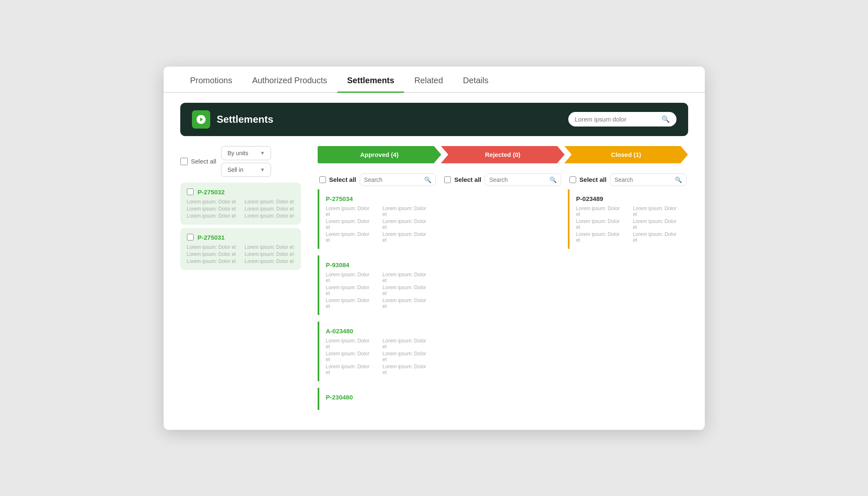 This screenshot has height=496, width=868. What do you see at coordinates (666, 119) in the screenshot?
I see `header-search-icon: 🔍` at bounding box center [666, 119].